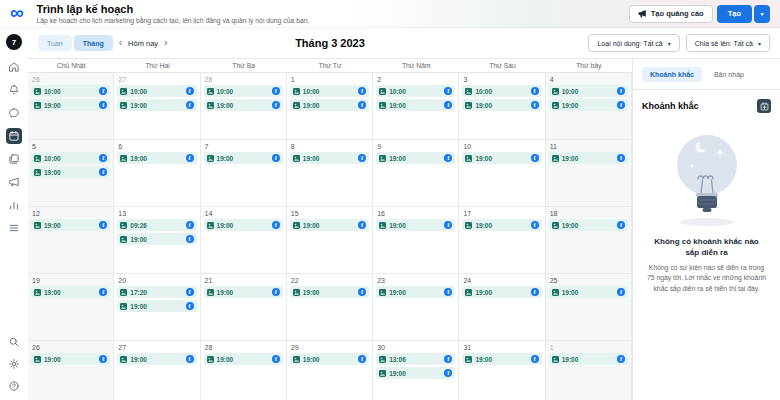  Describe the element at coordinates (14, 159) in the screenshot. I see `sidebar-item-content` at that location.